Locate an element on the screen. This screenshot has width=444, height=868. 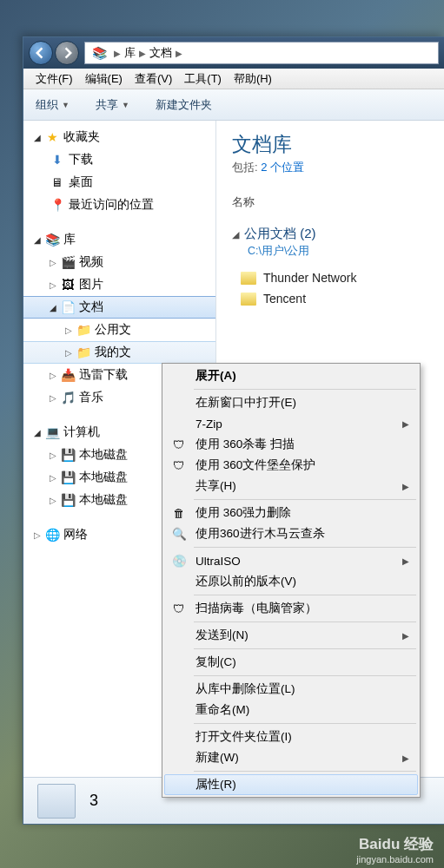
file-item: Thunder Network is located at coordinates (339, 278).